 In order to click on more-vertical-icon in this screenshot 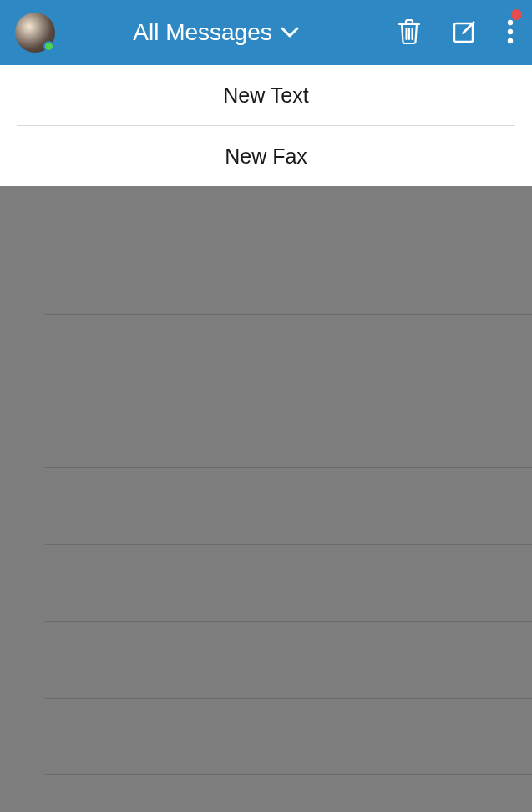, I will do `click(510, 33)`.